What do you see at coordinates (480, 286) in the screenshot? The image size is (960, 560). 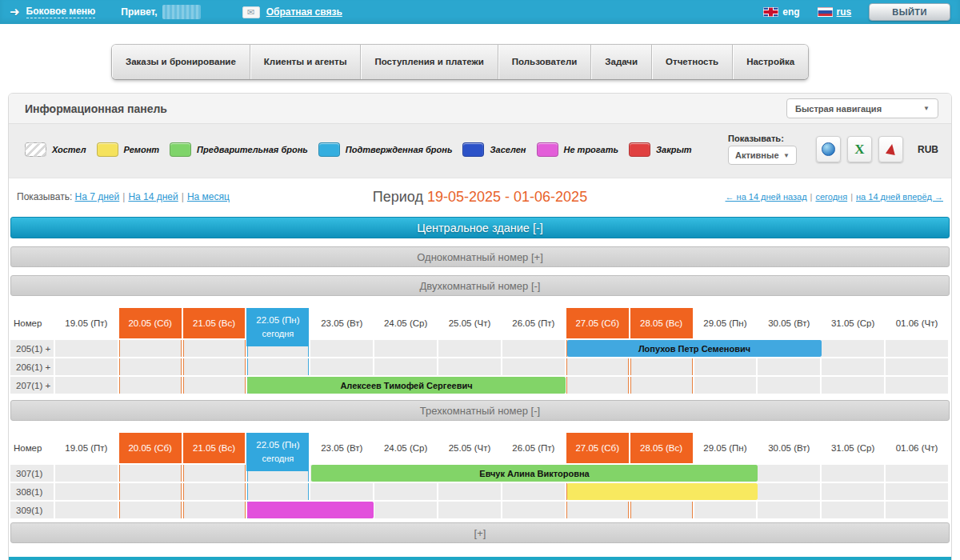 I see `section-two-room: Двухкомнатный номер [-]` at bounding box center [480, 286].